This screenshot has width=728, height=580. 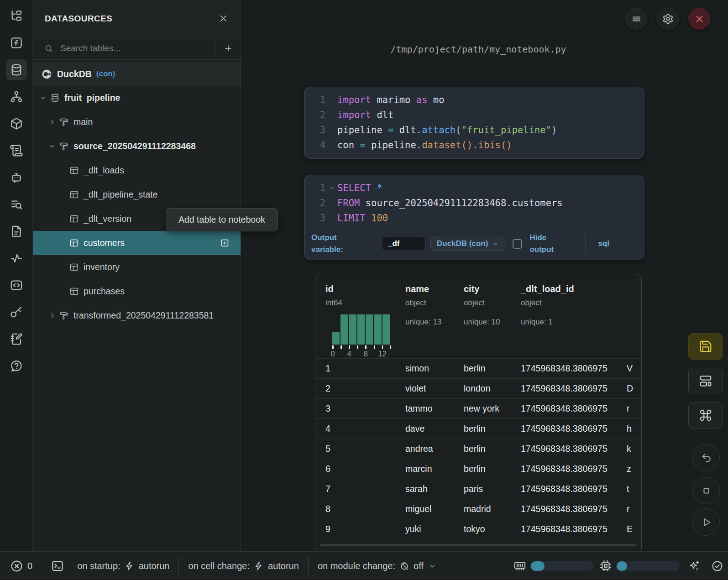 What do you see at coordinates (474, 120) in the screenshot?
I see `code-editor: 1import marimo as mo2import dlt3pipeline…` at bounding box center [474, 120].